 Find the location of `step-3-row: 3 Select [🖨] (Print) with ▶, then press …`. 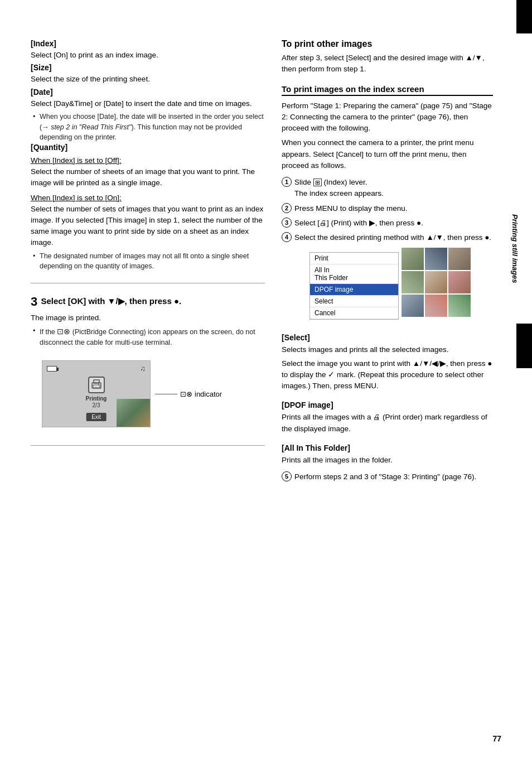

step-3-row: 3 Select [🖨] (Print) with ▶, then press … is located at coordinates (387, 223).